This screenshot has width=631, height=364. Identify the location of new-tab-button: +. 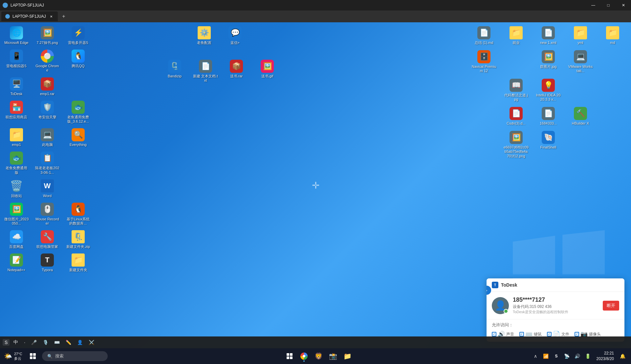
(64, 16).